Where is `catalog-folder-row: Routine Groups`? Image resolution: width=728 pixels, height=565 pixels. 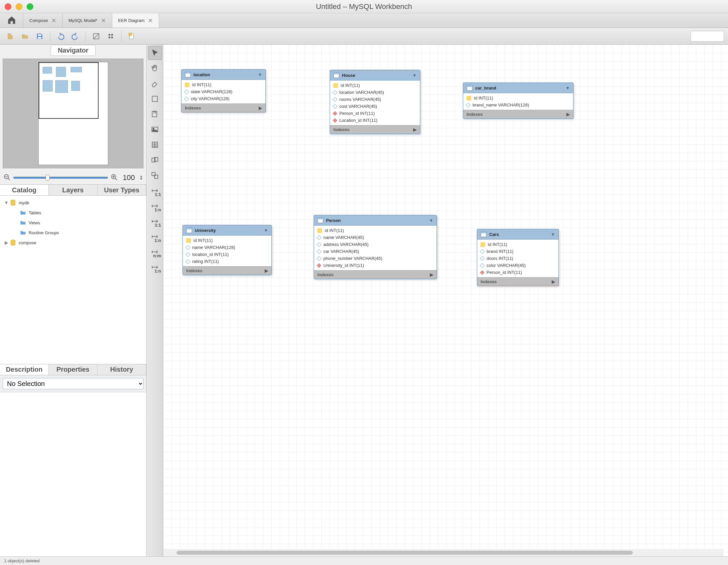
catalog-folder-row: Routine Groups is located at coordinates (73, 233).